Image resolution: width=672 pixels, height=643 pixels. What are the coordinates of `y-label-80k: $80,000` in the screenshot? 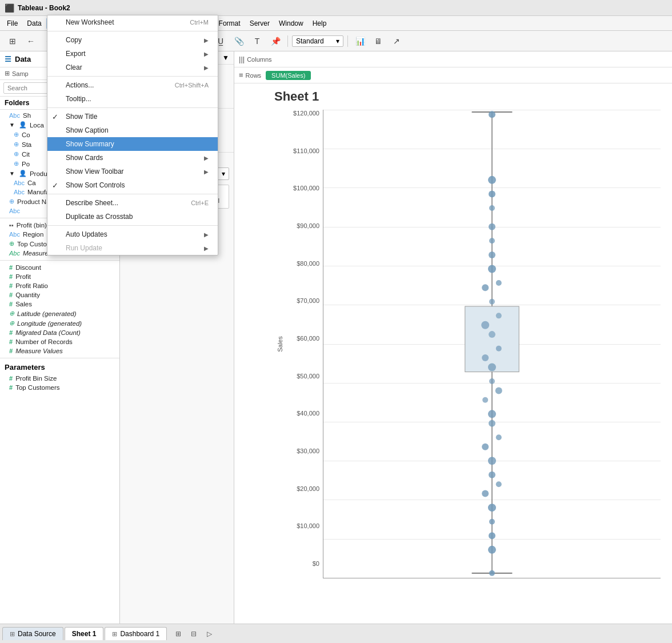 It's located at (308, 263).